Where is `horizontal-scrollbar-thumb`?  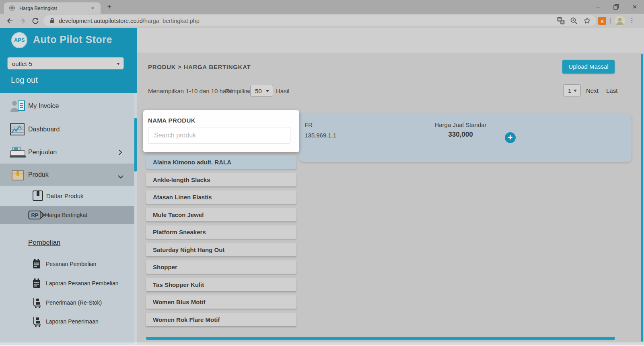 horizontal-scrollbar-thumb is located at coordinates (381, 338).